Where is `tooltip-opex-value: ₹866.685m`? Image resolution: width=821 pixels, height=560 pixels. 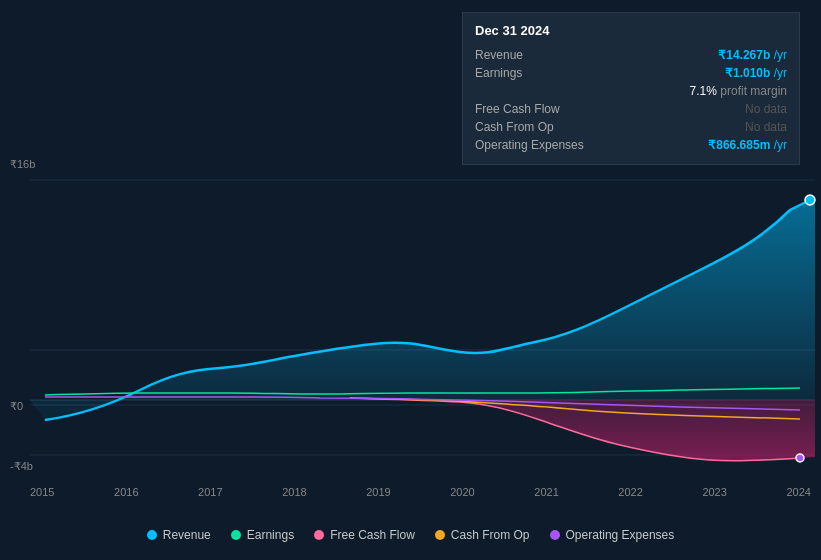 tooltip-opex-value: ₹866.685m is located at coordinates (739, 145).